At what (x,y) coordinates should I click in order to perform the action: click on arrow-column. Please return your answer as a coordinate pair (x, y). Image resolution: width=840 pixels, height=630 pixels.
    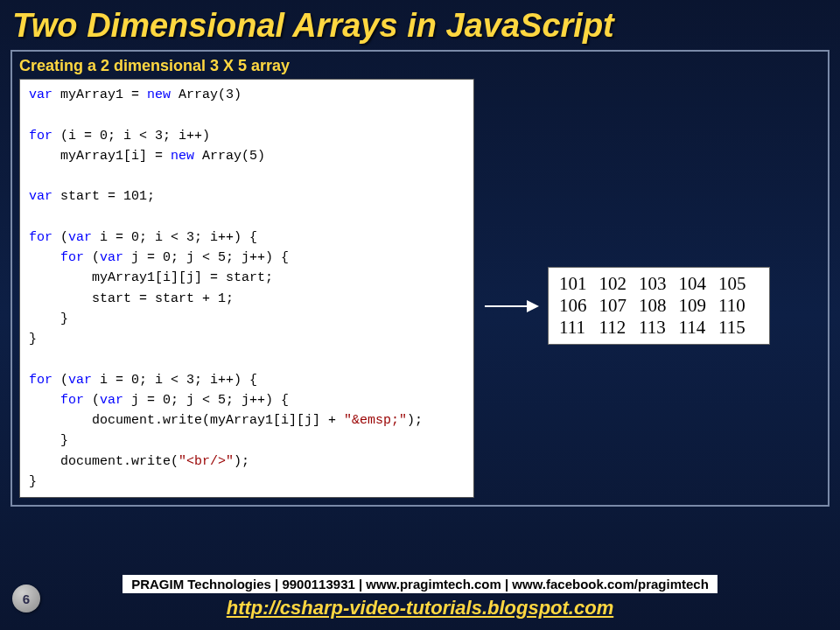
    Looking at the image, I should click on (511, 306).